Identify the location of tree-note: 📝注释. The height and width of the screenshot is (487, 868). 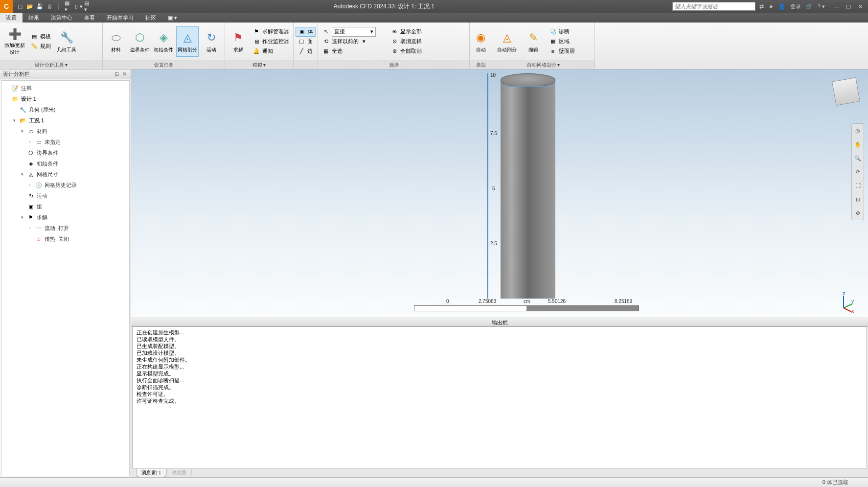
(66, 88).